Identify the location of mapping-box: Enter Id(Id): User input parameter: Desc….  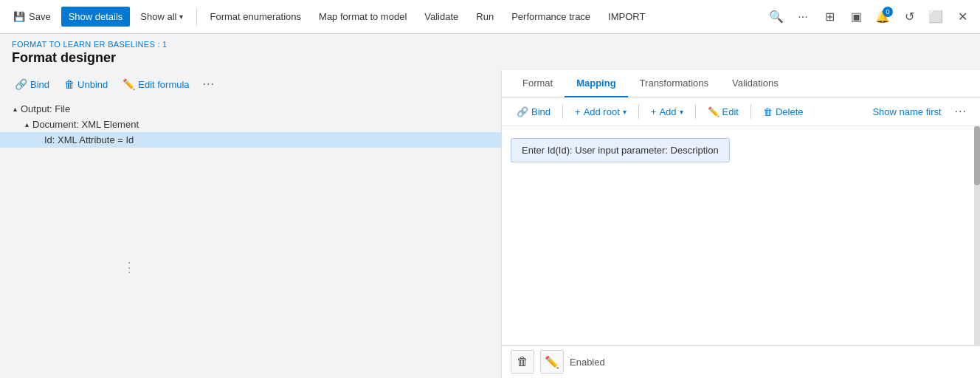
(620, 151).